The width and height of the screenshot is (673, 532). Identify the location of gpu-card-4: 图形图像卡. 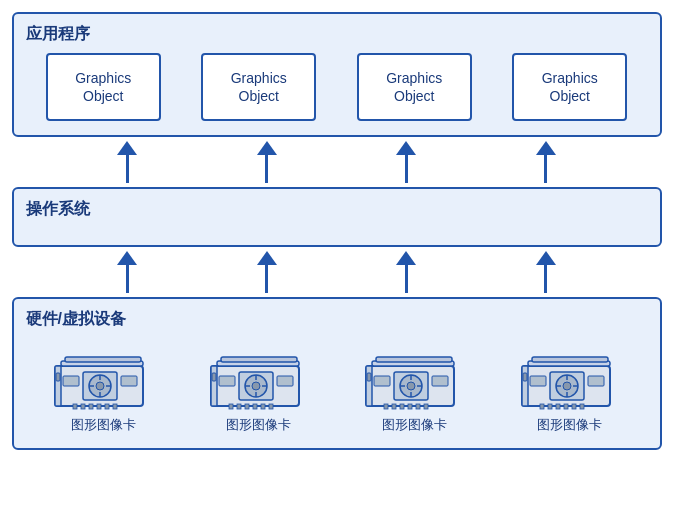
(570, 386).